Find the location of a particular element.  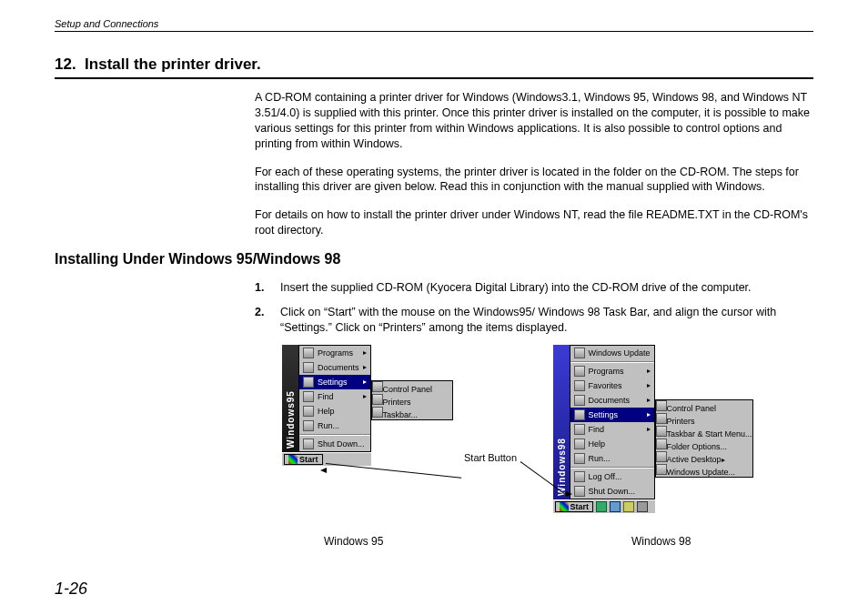

taskbar: Start is located at coordinates (604, 506).